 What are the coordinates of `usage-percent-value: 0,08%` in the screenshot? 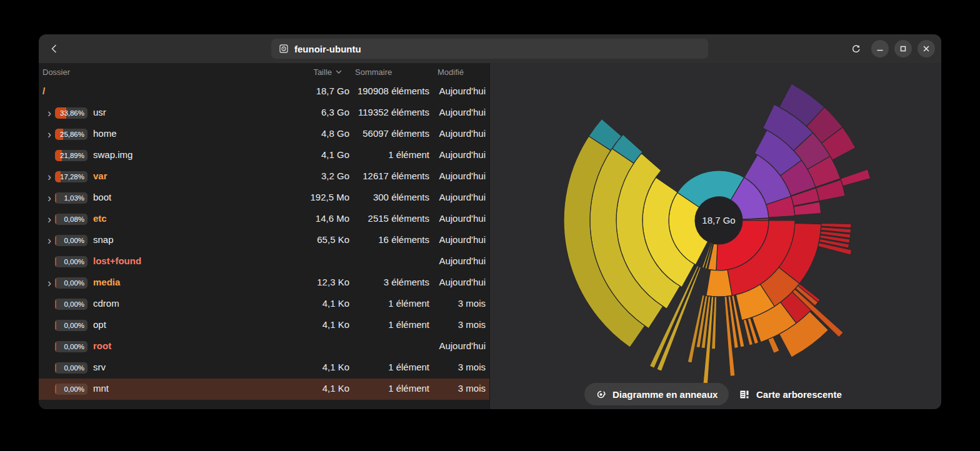 It's located at (74, 219).